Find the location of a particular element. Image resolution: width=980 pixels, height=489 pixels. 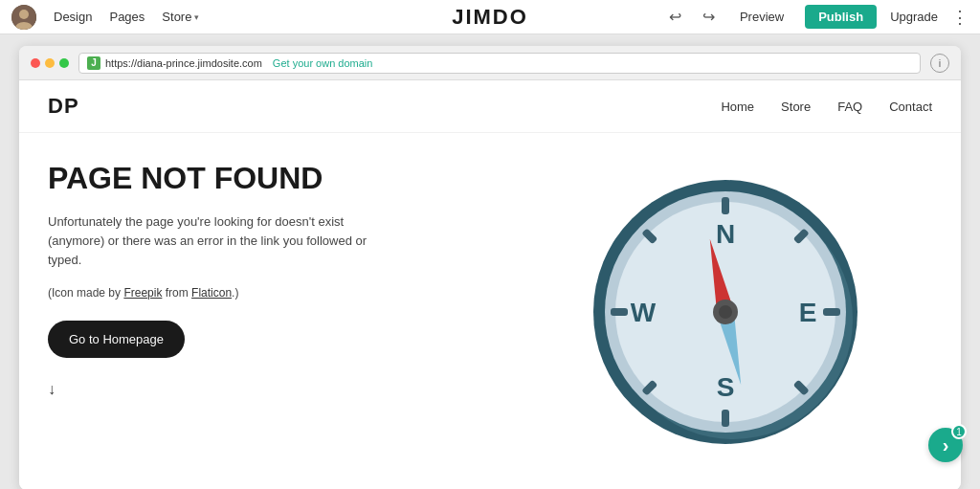

next-icon: › is located at coordinates (946, 446).